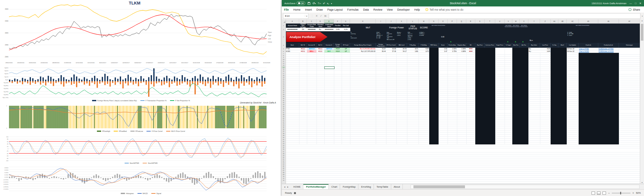  What do you see at coordinates (292, 52) in the screenshot?
I see `cell-A6: ACES` at bounding box center [292, 52].